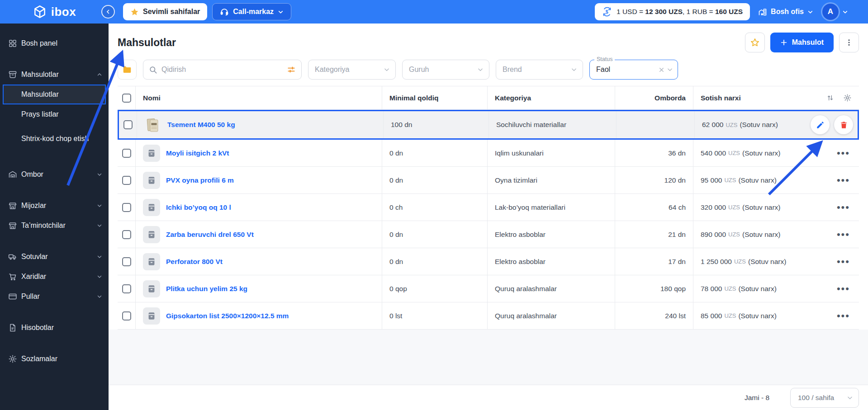 This screenshot has width=868, height=410. Describe the element at coordinates (54, 226) in the screenshot. I see `sidebar-item-taminotchilar: Ta’minotchilar` at that location.